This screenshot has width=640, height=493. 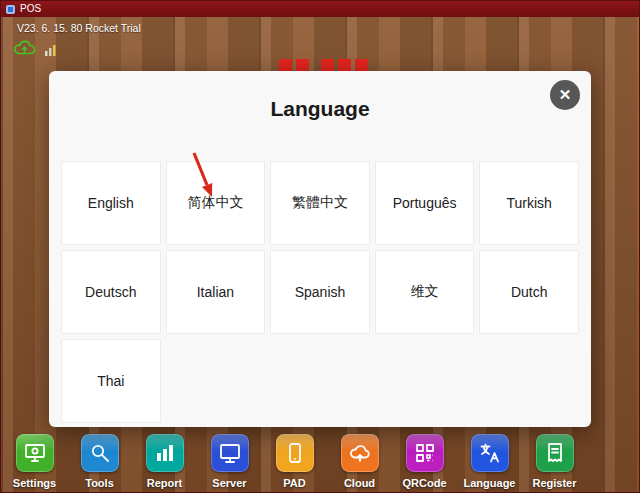 What do you see at coordinates (34, 462) in the screenshot?
I see `toolbar-item-settings: Settings` at bounding box center [34, 462].